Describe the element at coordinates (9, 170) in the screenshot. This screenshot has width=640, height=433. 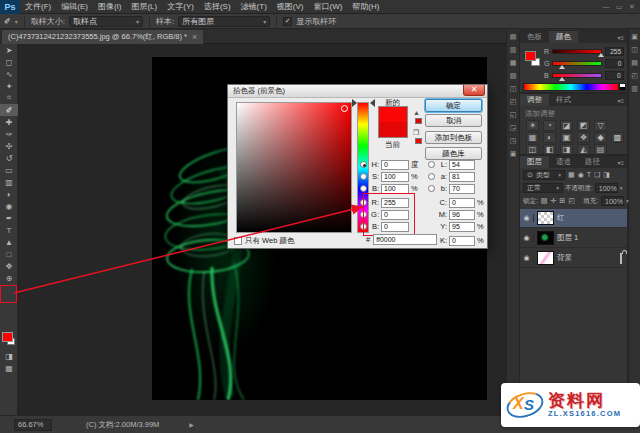
I see `eraser-tool: ▭` at that location.